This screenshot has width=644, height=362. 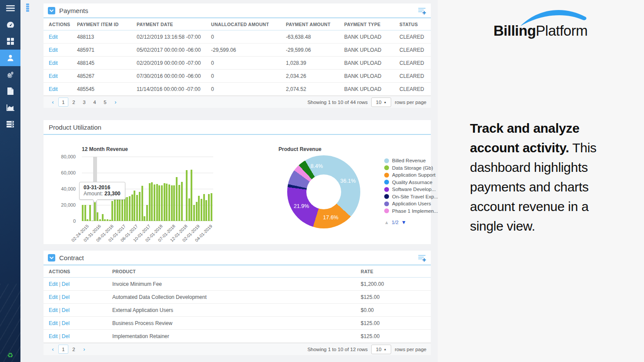 I want to click on contract-header: Contract ✚, so click(x=237, y=258).